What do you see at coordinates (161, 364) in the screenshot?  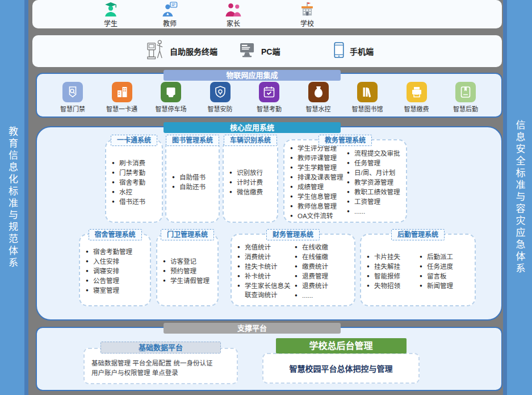 I see `base-data-line-1: 基础数据管理 平台全局配置 统一身份认证` at bounding box center [161, 364].